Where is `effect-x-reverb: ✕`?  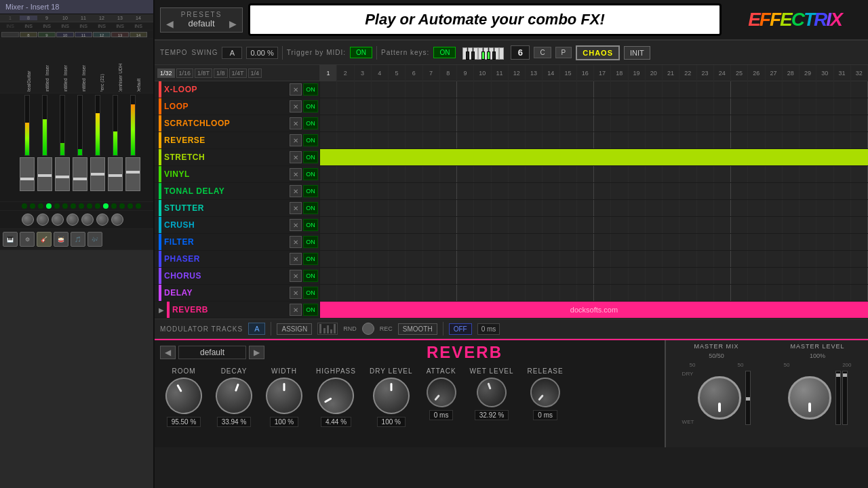
effect-x-reverb: ✕ is located at coordinates (296, 310).